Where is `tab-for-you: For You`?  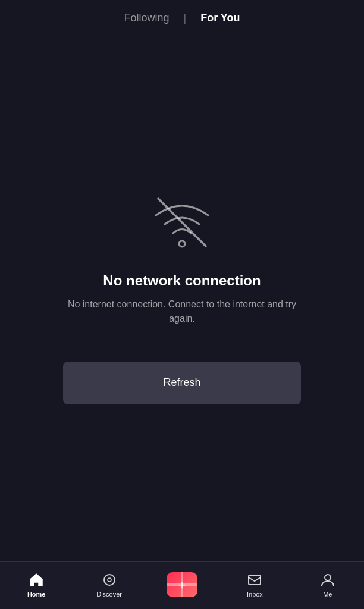
tab-for-you: For You is located at coordinates (220, 18).